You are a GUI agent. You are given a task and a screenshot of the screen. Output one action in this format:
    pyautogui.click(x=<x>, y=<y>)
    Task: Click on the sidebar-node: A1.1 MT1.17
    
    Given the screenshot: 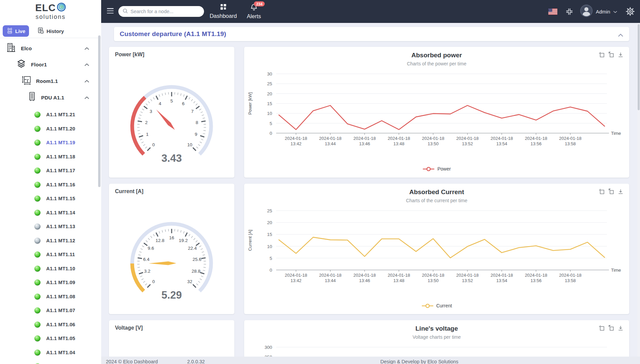 What is the action you would take?
    pyautogui.click(x=49, y=171)
    